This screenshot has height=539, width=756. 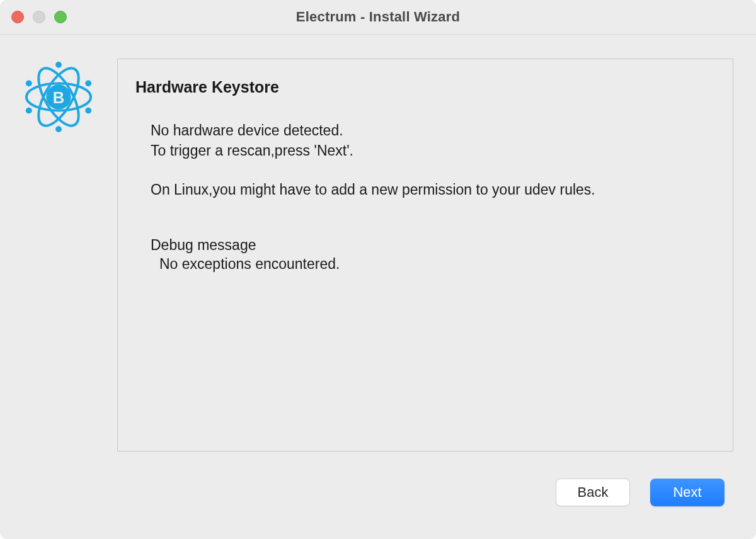 What do you see at coordinates (687, 492) in the screenshot?
I see `next-button: Next` at bounding box center [687, 492].